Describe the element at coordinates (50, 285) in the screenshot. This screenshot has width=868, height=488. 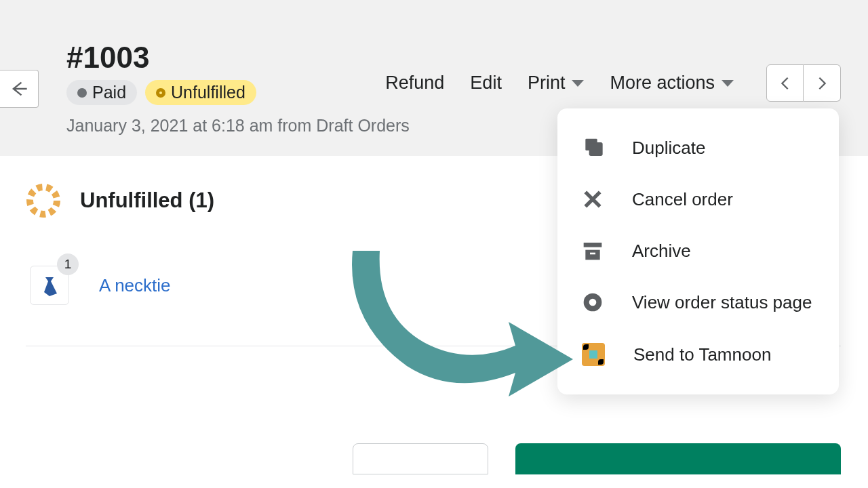
I see `necktie-icon` at that location.